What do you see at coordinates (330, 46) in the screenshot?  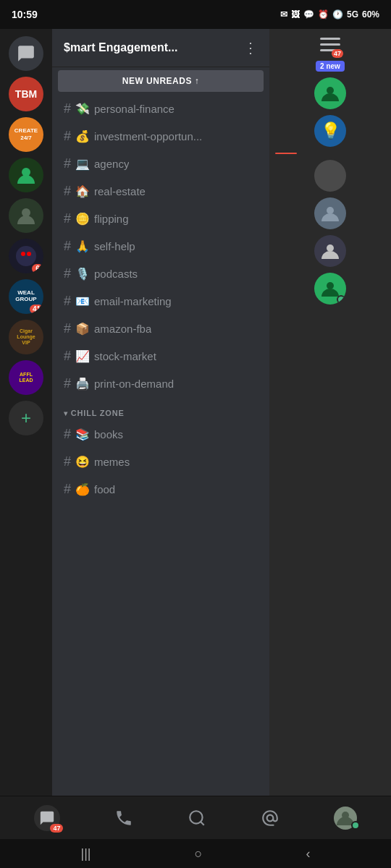 I see `hamburger-menu-button: 47` at bounding box center [330, 46].